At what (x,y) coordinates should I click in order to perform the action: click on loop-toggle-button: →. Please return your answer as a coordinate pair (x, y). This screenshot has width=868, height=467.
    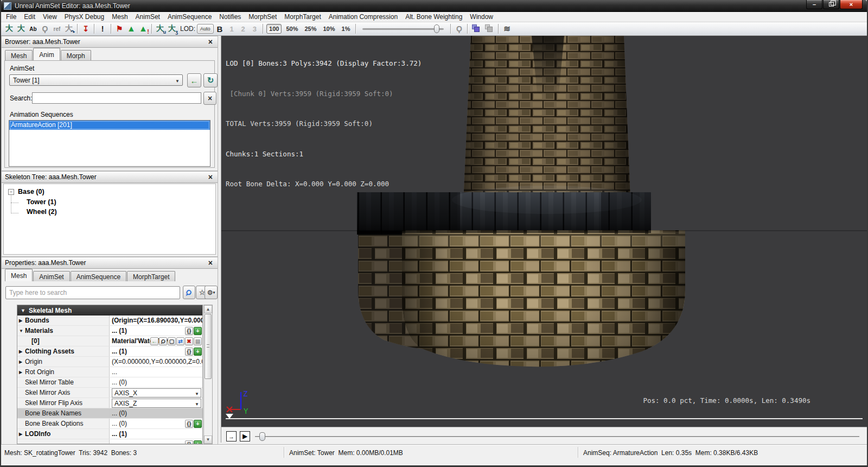
    Looking at the image, I should click on (231, 437).